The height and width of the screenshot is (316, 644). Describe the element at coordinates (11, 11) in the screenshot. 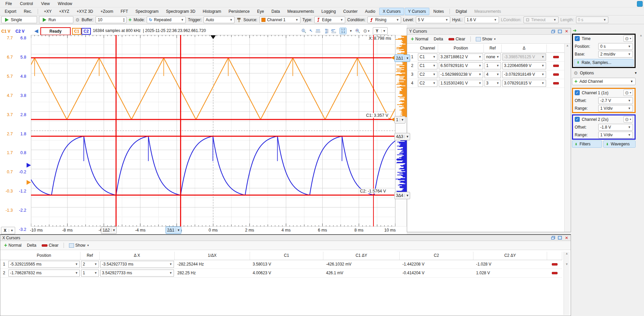

I see `view-button-export: Export` at that location.